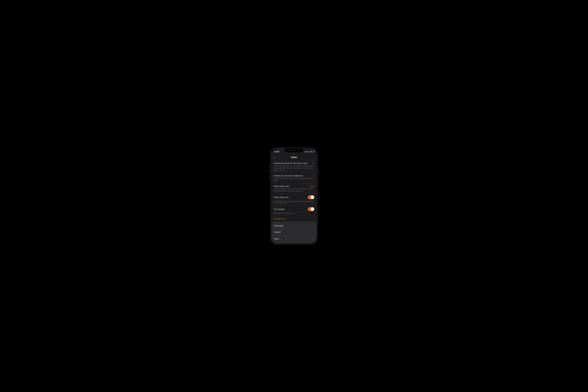  I want to click on fps-fullscreen-header: Frames per second in full screen mode 10, so click(294, 163).